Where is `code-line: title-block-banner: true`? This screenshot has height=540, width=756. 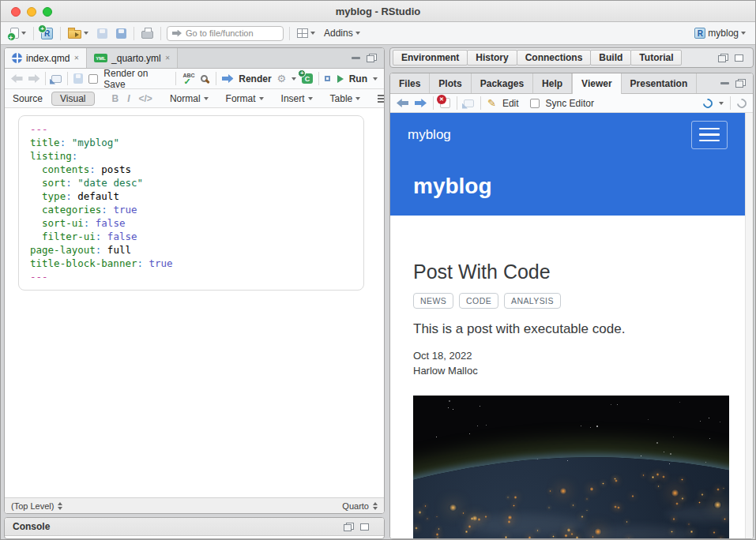 code-line: title-block-banner: true is located at coordinates (191, 264).